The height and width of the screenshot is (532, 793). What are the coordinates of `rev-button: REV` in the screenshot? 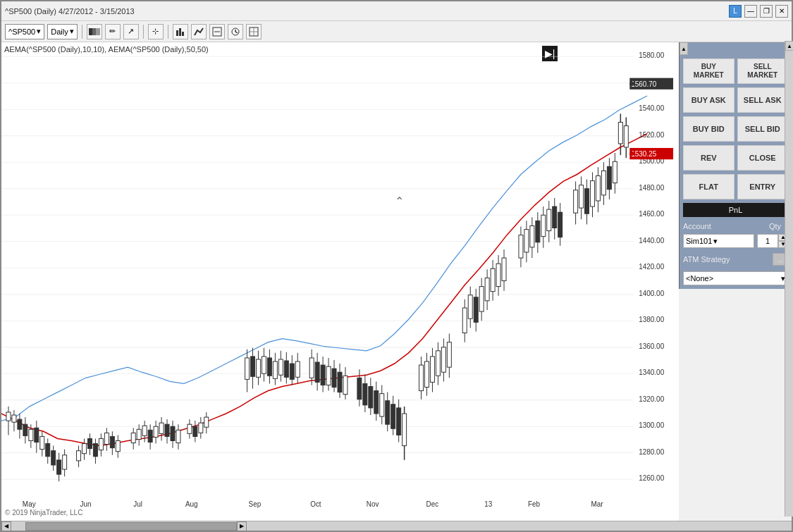 It's located at (709, 158).